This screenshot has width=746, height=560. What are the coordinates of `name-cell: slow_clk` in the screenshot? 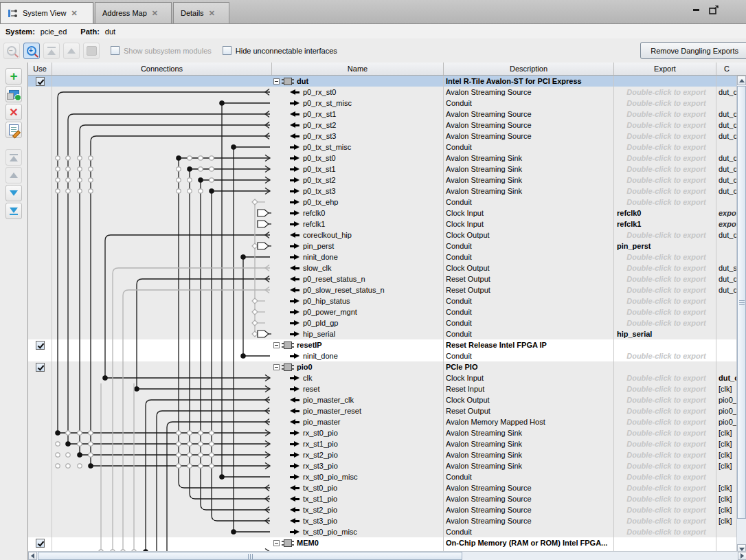 It's located at (358, 268).